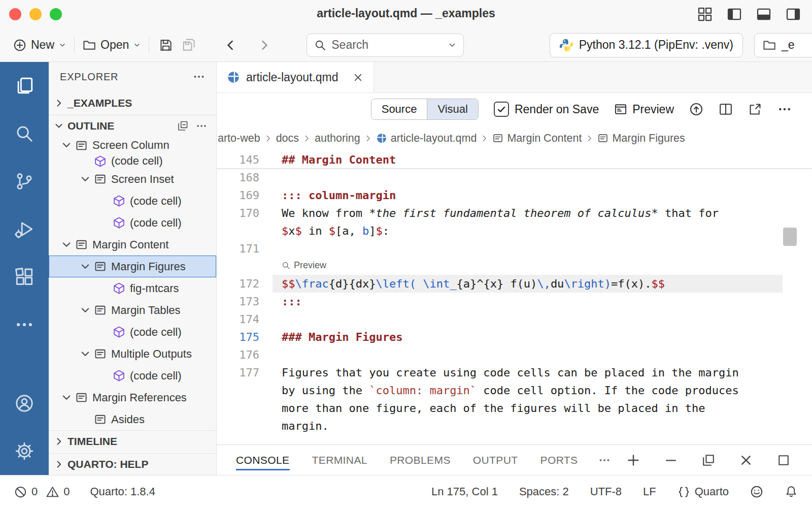  I want to click on math-preview-label: Preview, so click(304, 265).